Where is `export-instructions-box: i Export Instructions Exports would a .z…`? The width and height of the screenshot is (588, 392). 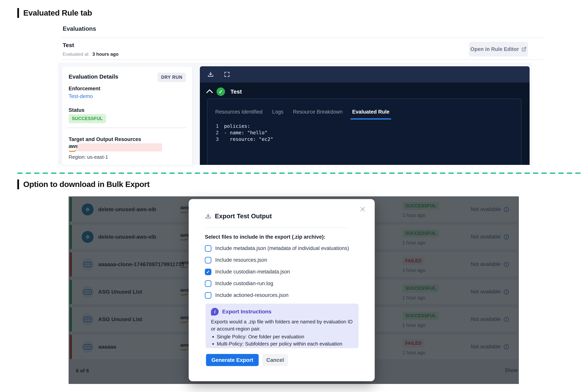 export-instructions-box: i Export Instructions Exports would a .z… is located at coordinates (282, 326).